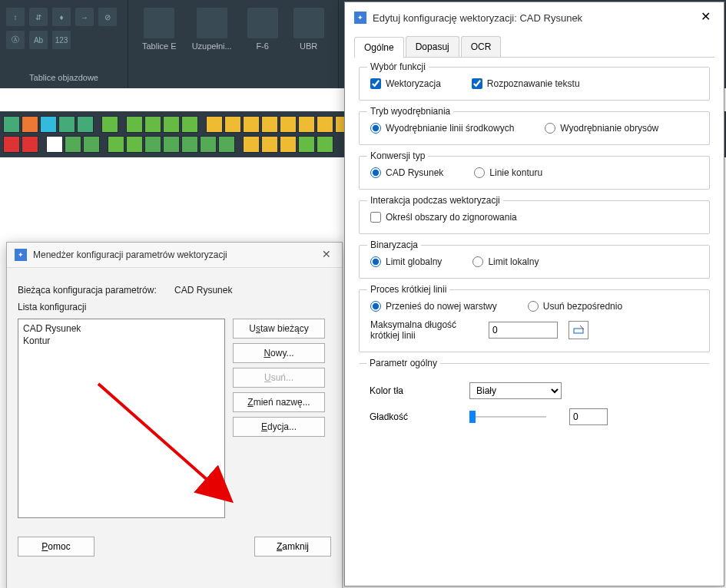  Describe the element at coordinates (535, 84) in the screenshot. I see `fieldset-func: Wybór funkcji Wektoryzacja Rozpoznawanie…` at that location.